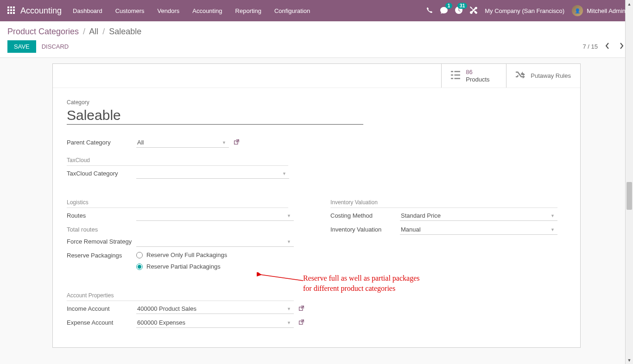 This screenshot has width=633, height=364. I want to click on breadcrumb-root: Product Categories, so click(43, 31).